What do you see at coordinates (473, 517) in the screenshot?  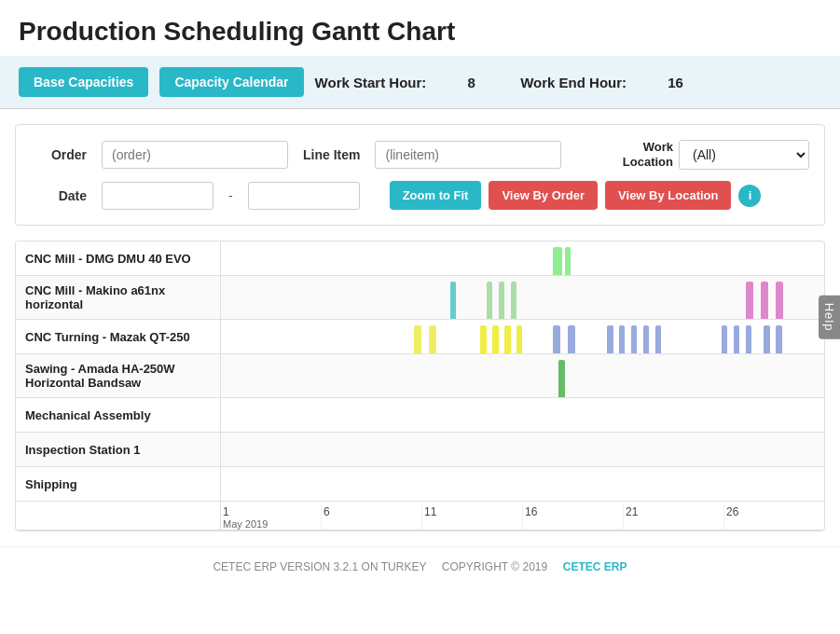 I see `gantt-axis-11: 11` at bounding box center [473, 517].